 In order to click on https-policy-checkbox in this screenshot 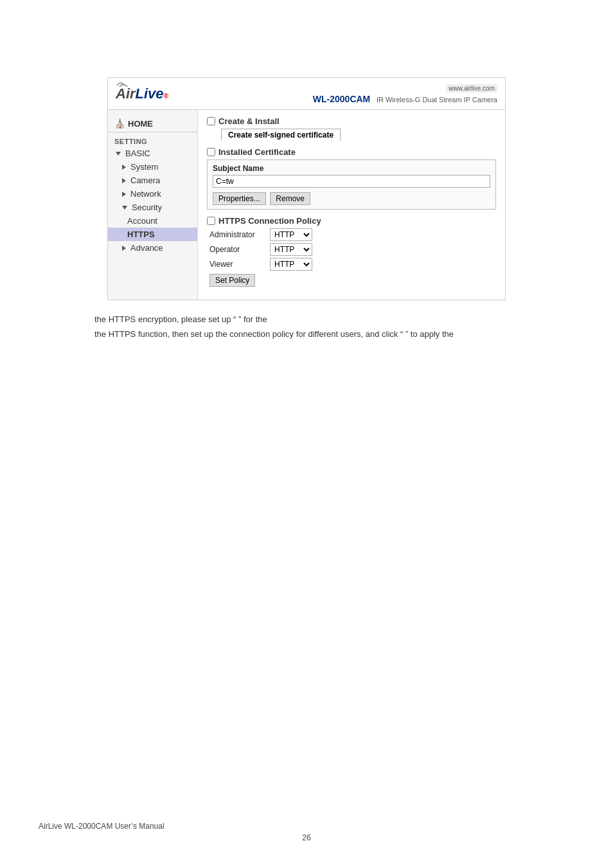, I will do `click(211, 221)`.